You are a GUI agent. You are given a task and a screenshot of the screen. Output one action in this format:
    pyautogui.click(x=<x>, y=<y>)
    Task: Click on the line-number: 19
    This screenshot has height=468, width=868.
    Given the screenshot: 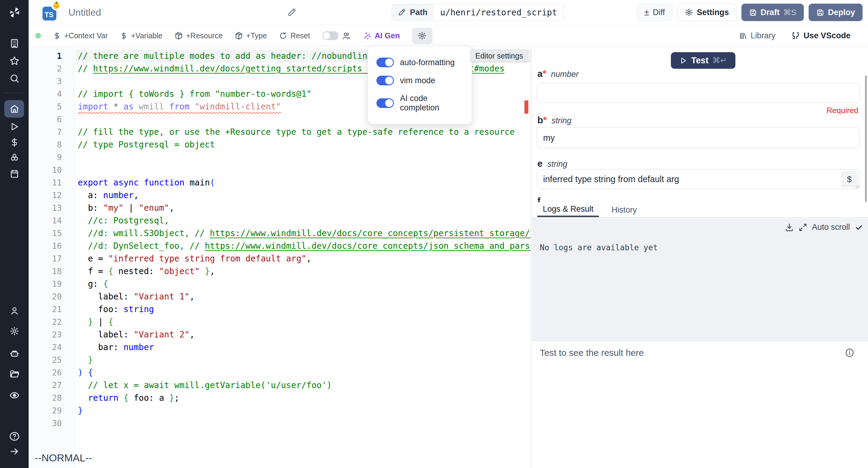 What is the action you would take?
    pyautogui.click(x=45, y=284)
    